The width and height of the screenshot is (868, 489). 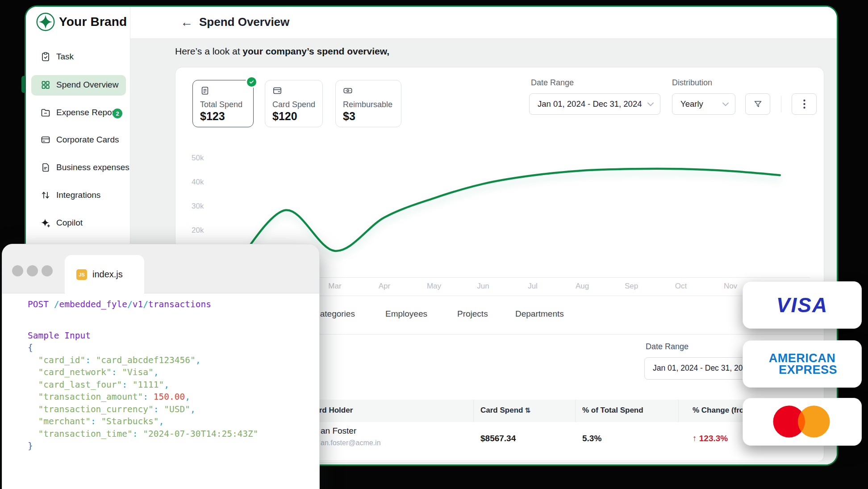 What do you see at coordinates (802, 364) in the screenshot?
I see `amex-logo: AMERICAN EXPRESS` at bounding box center [802, 364].